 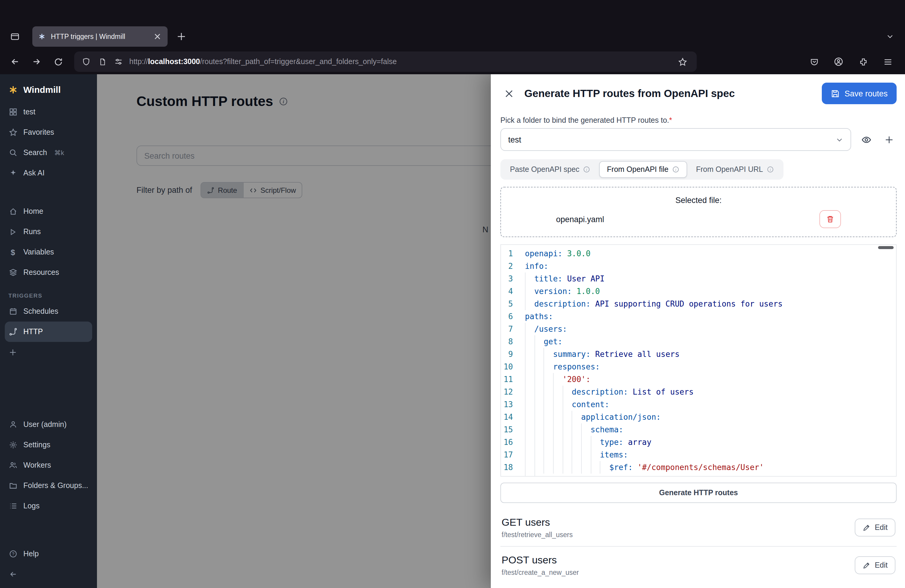 I want to click on sidebar-item-logs: Logs, so click(x=49, y=506).